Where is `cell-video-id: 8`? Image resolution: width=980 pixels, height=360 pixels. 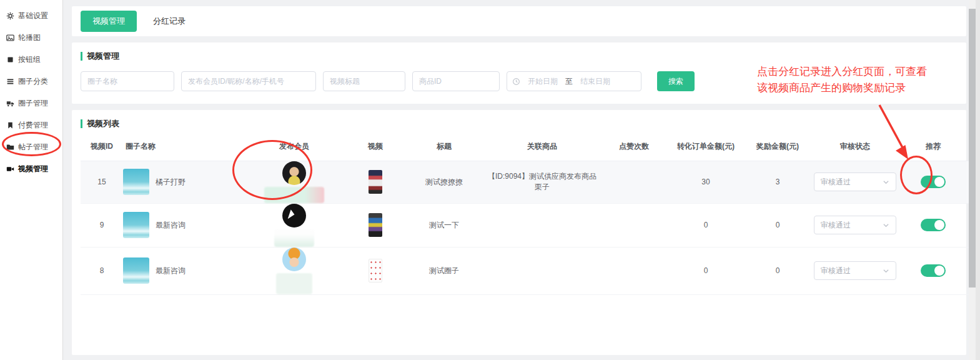
cell-video-id: 8 is located at coordinates (102, 271).